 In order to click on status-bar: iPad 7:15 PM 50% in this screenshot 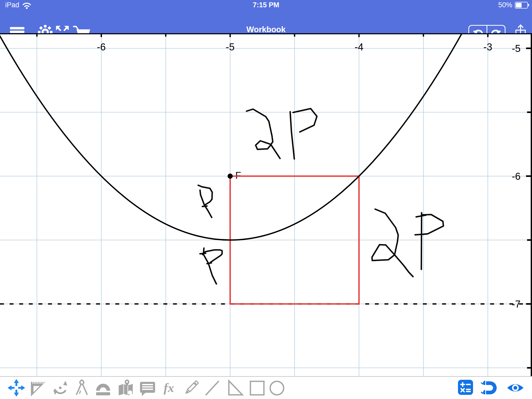, I will do `click(266, 5)`.